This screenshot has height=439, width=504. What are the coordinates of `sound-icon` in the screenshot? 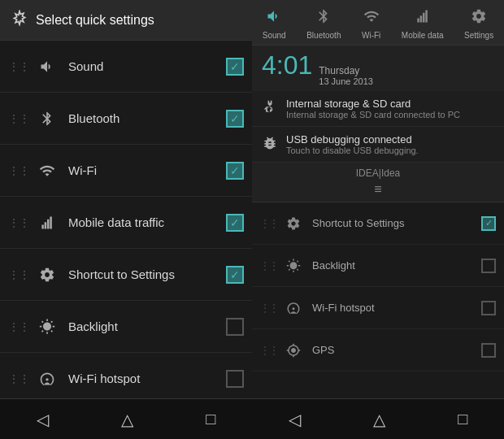 It's located at (47, 67).